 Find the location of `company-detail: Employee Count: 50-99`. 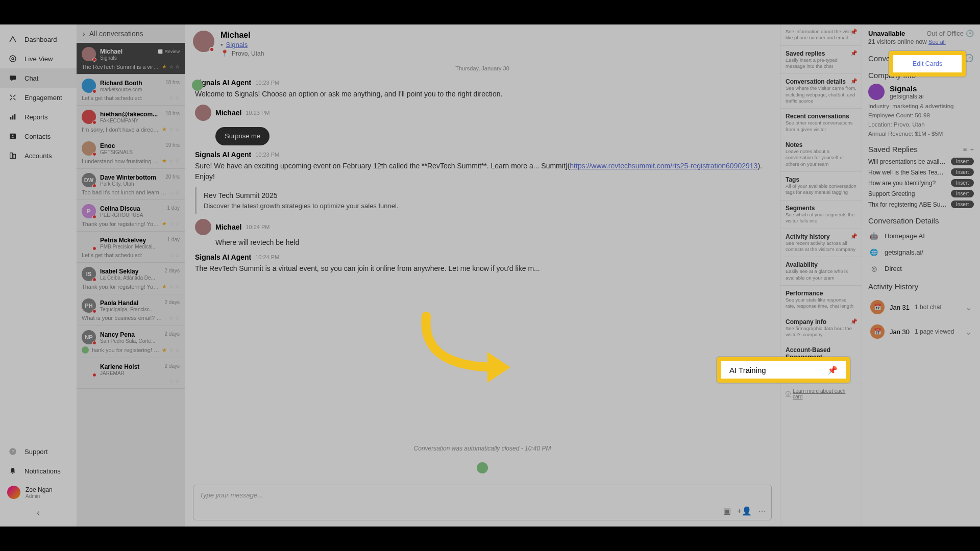

company-detail: Employee Count: 50-99 is located at coordinates (921, 115).